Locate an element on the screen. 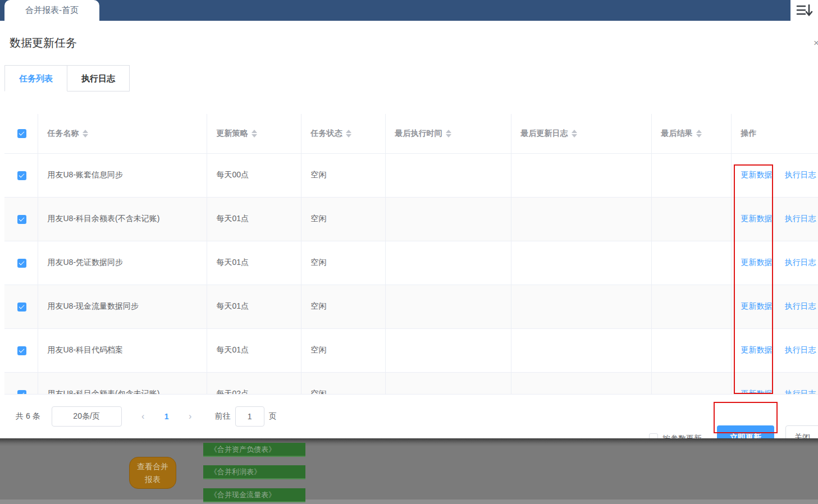  column-header-label: 最后执行时间 is located at coordinates (419, 133).